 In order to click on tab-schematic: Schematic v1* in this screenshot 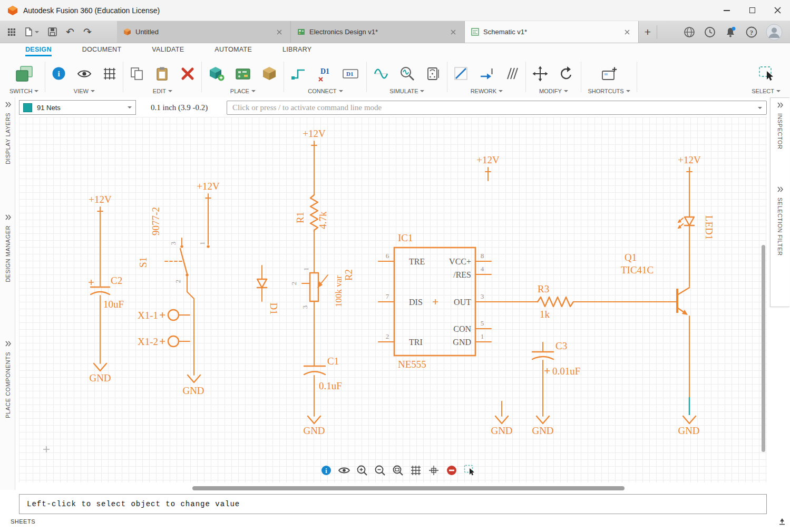, I will do `click(552, 32)`.